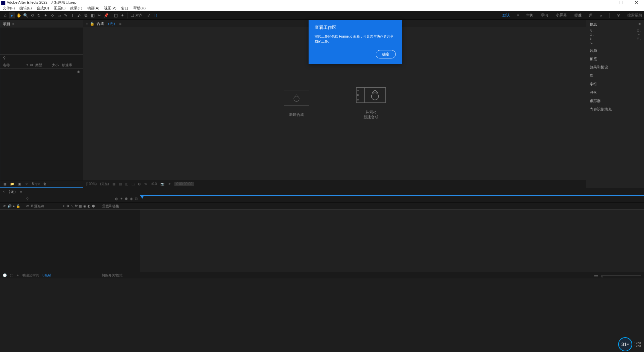  I want to click on puppet-tool: 📌, so click(106, 15).